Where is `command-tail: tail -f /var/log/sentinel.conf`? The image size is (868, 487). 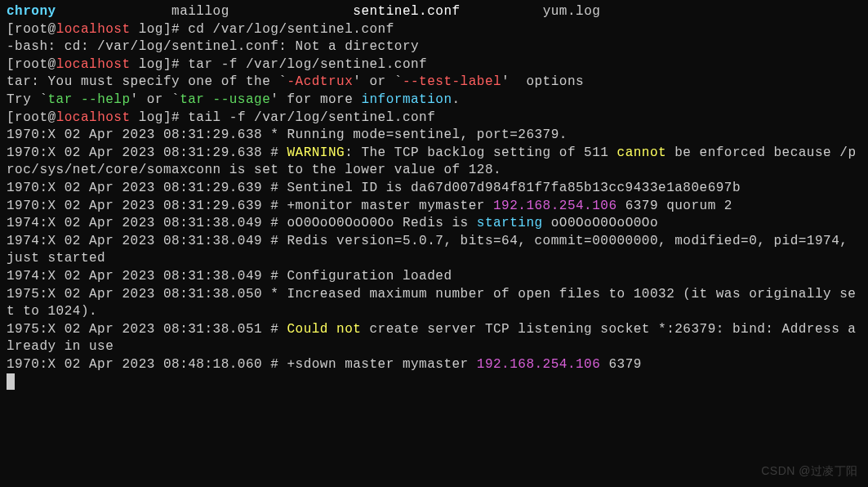
command-tail: tail -f /var/log/sentinel.conf is located at coordinates (312, 118).